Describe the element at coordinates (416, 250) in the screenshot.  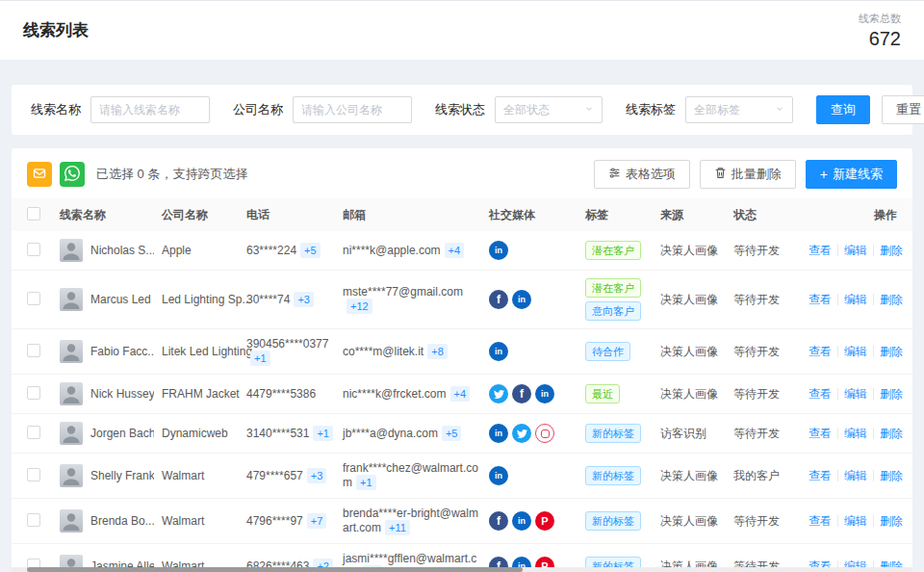
I see `email-cell: ni****k@apple.com+4` at that location.